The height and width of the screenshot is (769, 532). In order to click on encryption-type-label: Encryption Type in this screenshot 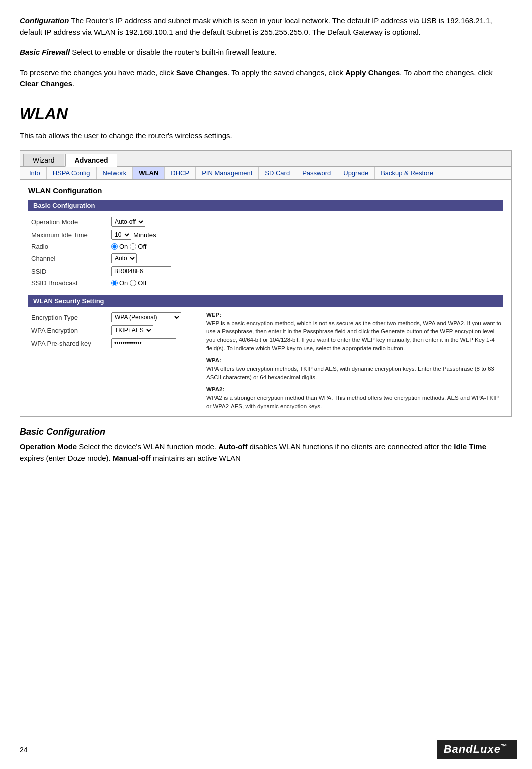, I will do `click(68, 318)`.